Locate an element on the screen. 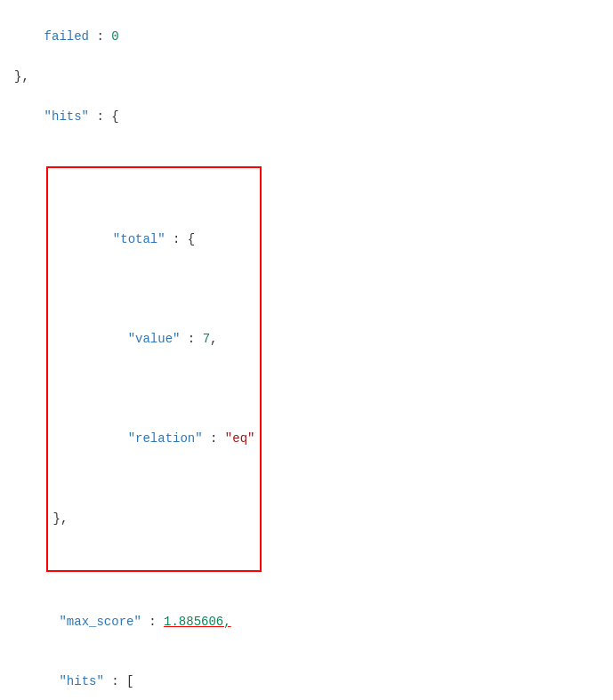 This screenshot has height=700, width=613. line-relation: "relation" : "eq" is located at coordinates (155, 439).